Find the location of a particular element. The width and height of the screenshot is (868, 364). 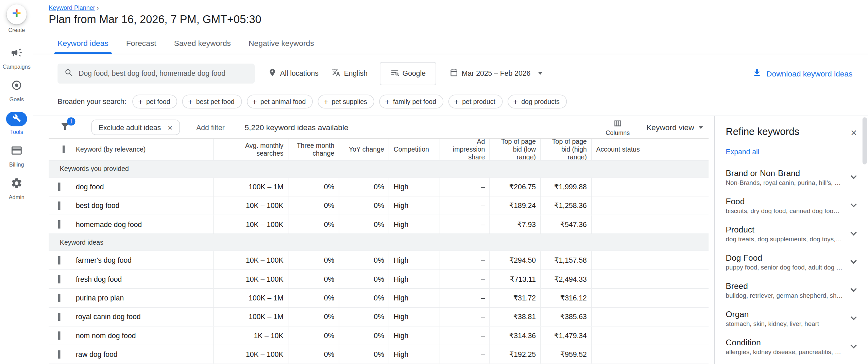

refine-category: Nutrient protein, fat, fiber, vitamins, … is located at coordinates (793, 362).